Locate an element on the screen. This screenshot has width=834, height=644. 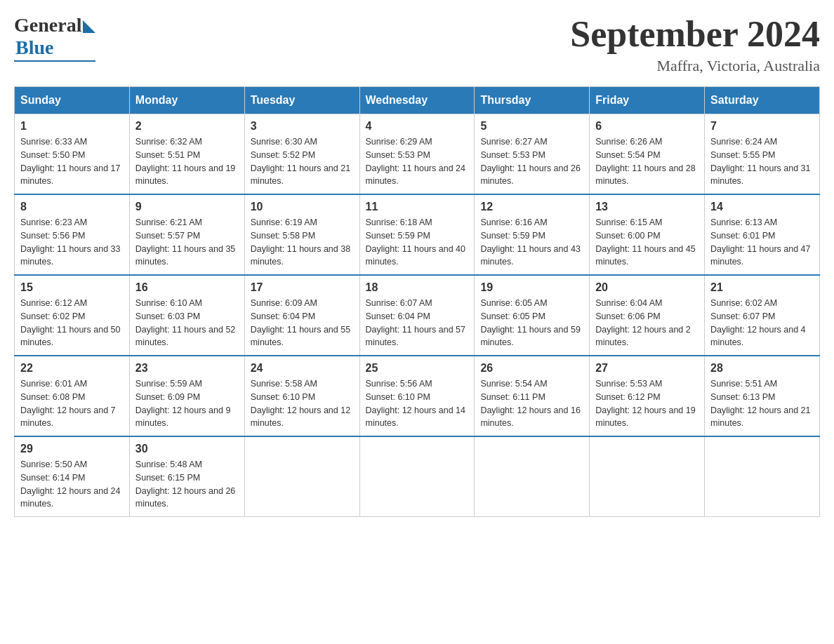
day-info: Sunrise: 6:27 AMSunset: 5:53 PMDaylight:… is located at coordinates (530, 161).